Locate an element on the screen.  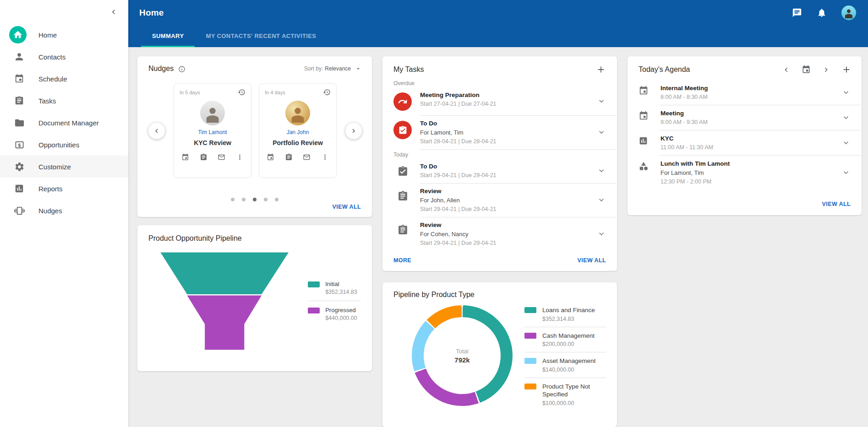
chat-icon is located at coordinates (797, 13).